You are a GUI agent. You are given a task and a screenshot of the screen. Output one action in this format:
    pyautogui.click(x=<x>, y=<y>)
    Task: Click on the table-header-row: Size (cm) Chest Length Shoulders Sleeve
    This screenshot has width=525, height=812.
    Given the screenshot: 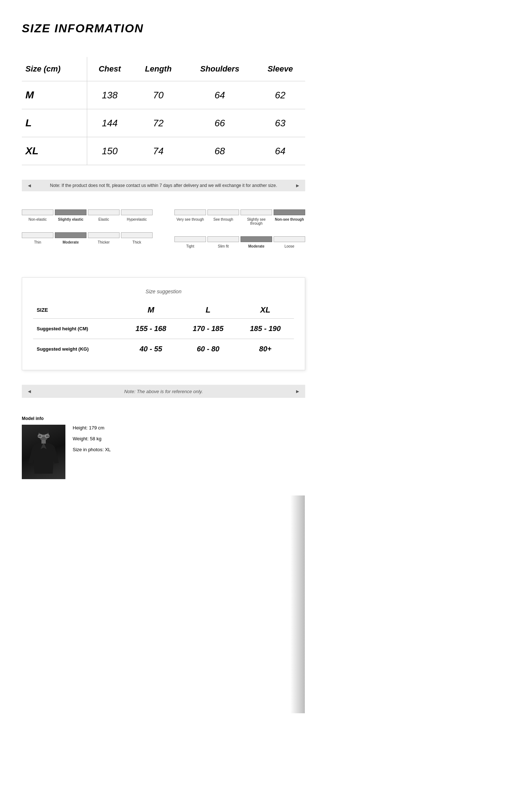 What is the action you would take?
    pyautogui.click(x=163, y=69)
    